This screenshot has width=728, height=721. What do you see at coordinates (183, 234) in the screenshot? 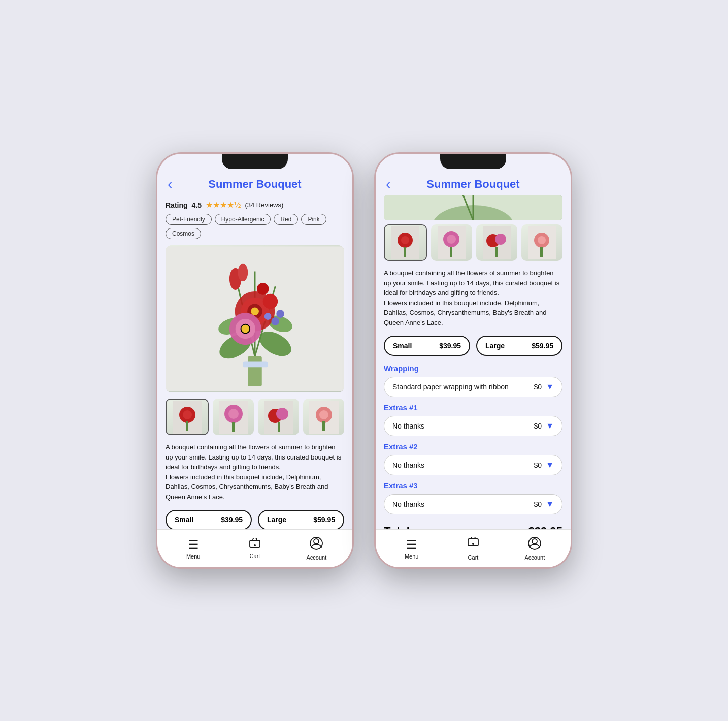
I see `tag-cosmos: Cosmos` at bounding box center [183, 234].